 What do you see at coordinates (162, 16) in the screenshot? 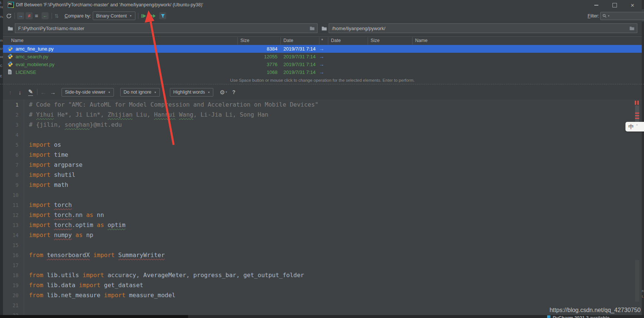
I see `funnel-icon` at bounding box center [162, 16].